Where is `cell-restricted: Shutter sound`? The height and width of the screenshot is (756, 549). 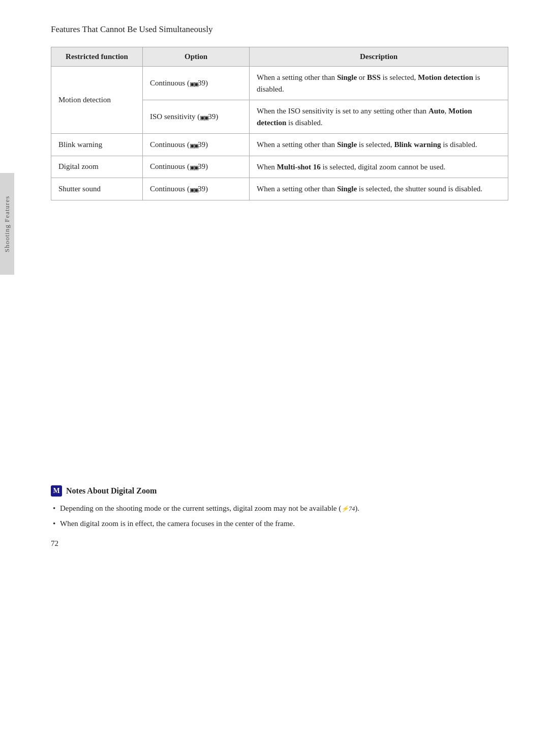 cell-restricted: Shutter sound is located at coordinates (97, 189).